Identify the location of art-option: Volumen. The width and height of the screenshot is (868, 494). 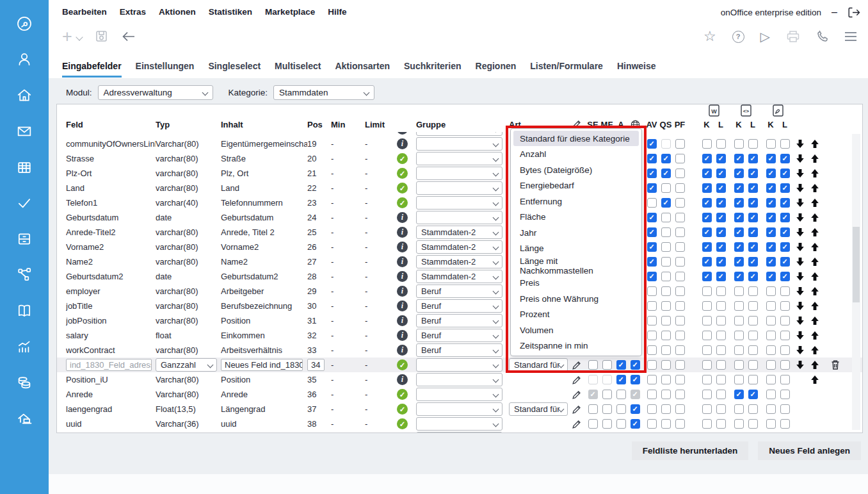
(576, 330).